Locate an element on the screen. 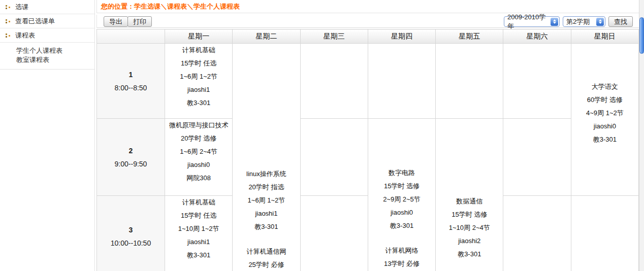  day-header-monday: 星期一 is located at coordinates (199, 37).